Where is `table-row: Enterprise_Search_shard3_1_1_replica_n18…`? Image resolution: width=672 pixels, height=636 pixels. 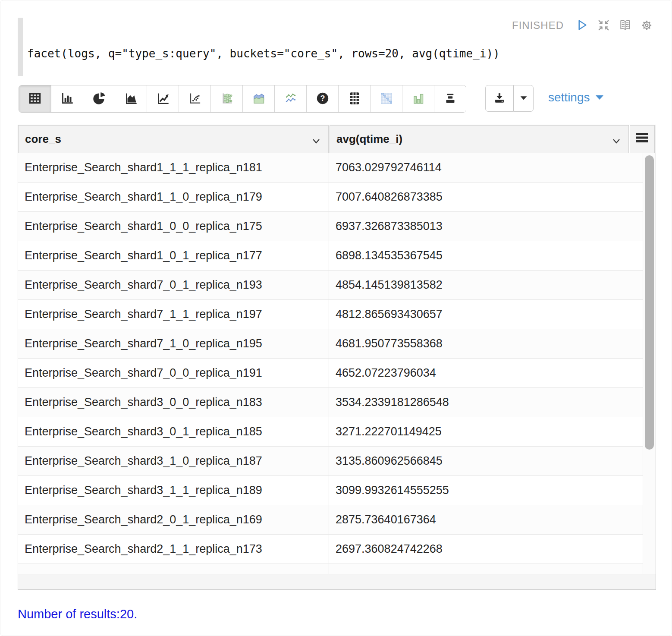 table-row: Enterprise_Search_shard3_1_1_replica_n18… is located at coordinates (330, 491).